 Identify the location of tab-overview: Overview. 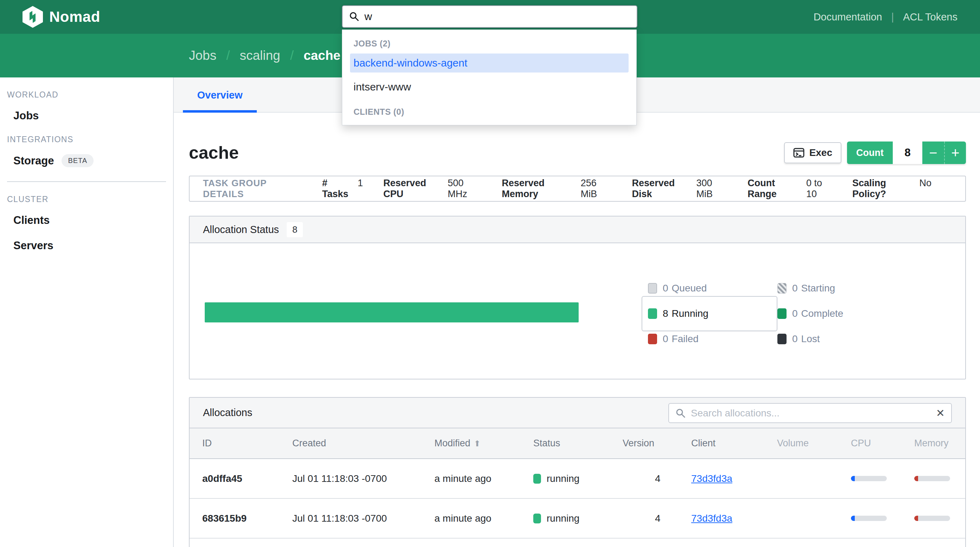
(220, 95).